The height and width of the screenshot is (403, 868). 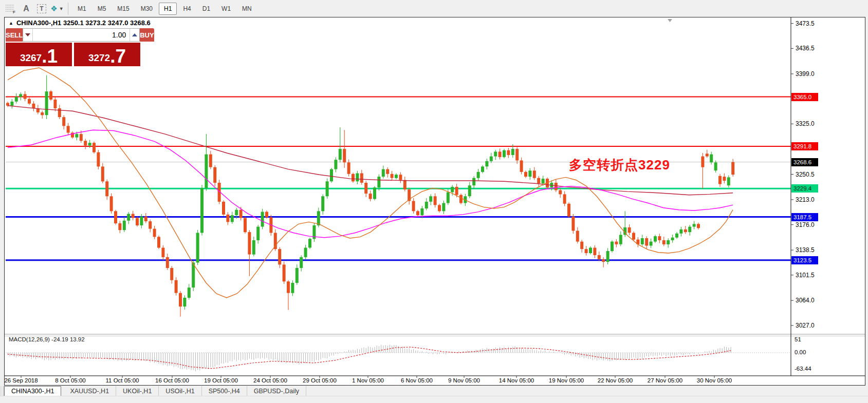 I want to click on timeframe-button-m15: M15, so click(x=123, y=9).